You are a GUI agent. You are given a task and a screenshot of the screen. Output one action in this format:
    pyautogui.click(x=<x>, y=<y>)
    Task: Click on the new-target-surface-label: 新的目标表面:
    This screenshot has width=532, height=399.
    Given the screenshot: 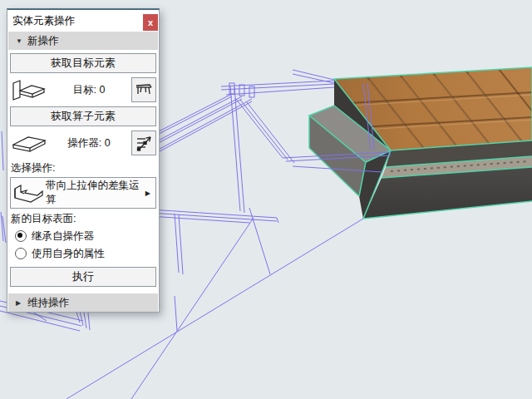 What is the action you would take?
    pyautogui.click(x=83, y=219)
    